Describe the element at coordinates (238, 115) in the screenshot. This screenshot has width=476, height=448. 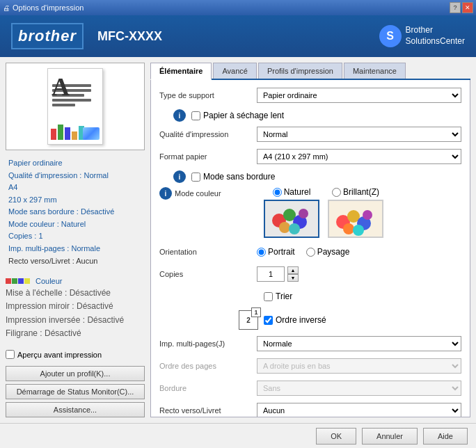
I see `papier-sechage-label: Papier à séchage lent` at that location.